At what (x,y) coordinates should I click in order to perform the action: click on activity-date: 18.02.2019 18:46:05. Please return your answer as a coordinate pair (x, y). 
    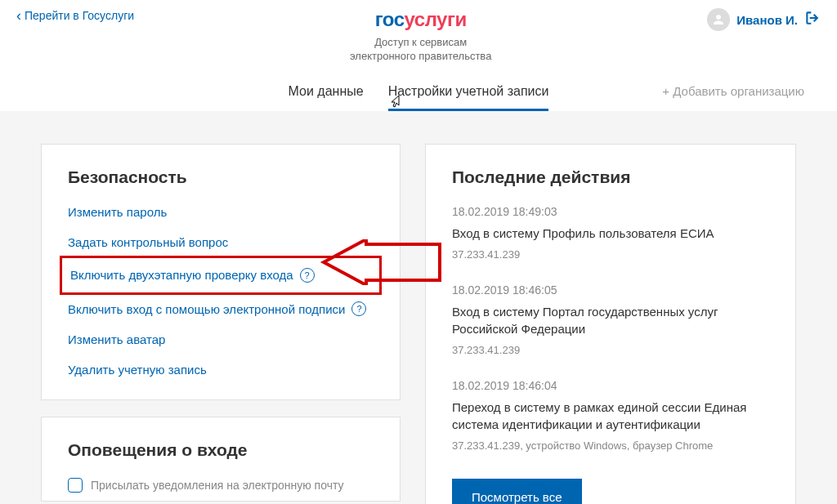
    Looking at the image, I should click on (611, 290).